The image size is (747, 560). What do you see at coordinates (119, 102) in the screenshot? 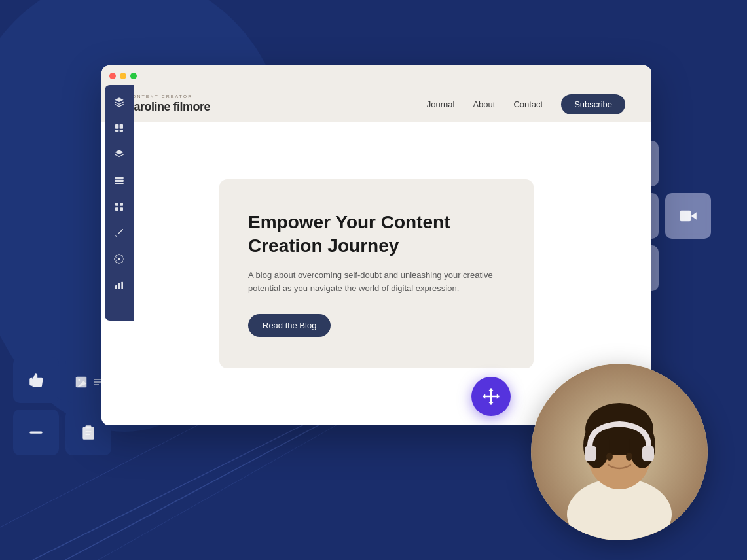
I see `layers-sidebar-btn` at bounding box center [119, 102].